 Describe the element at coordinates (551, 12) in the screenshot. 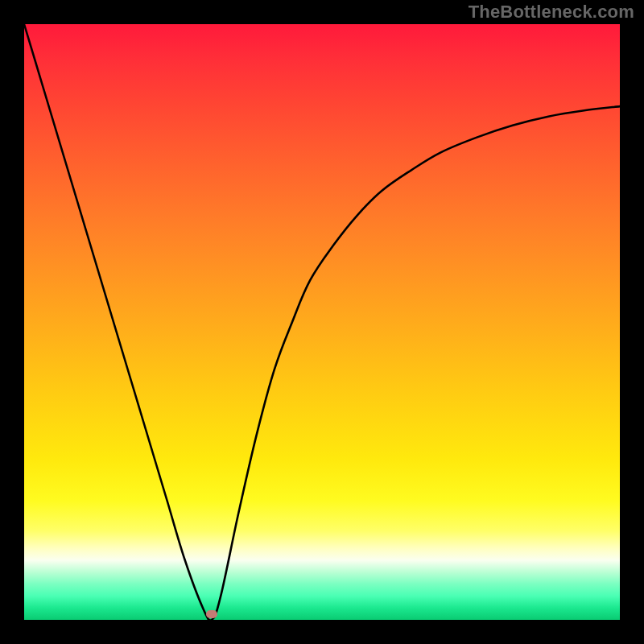

I see `watermark-text: TheBottleneck.com` at that location.